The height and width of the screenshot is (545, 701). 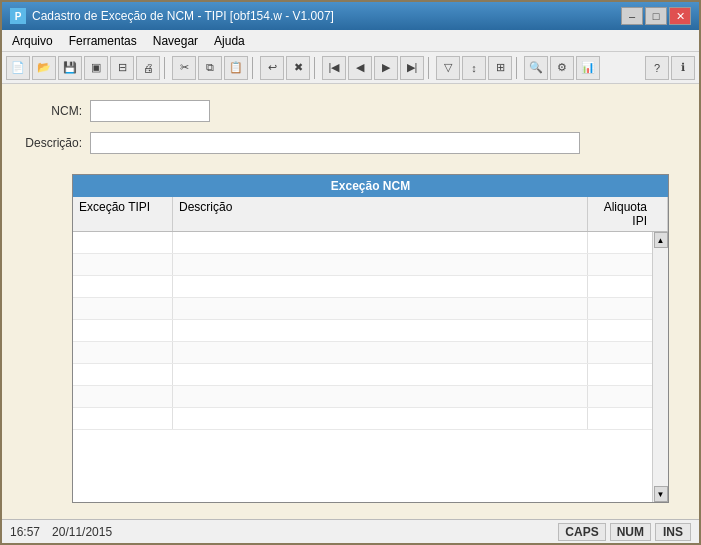 I want to click on grid-header: Exceção TIPI Descrição Aliquota IPI, so click(x=370, y=214).